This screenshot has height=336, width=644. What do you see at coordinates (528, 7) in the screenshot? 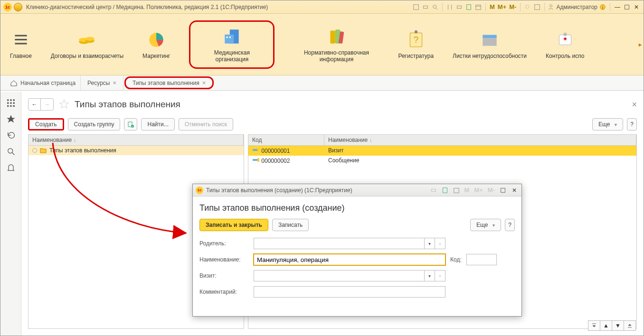
I see `zoom-icon` at bounding box center [528, 7].